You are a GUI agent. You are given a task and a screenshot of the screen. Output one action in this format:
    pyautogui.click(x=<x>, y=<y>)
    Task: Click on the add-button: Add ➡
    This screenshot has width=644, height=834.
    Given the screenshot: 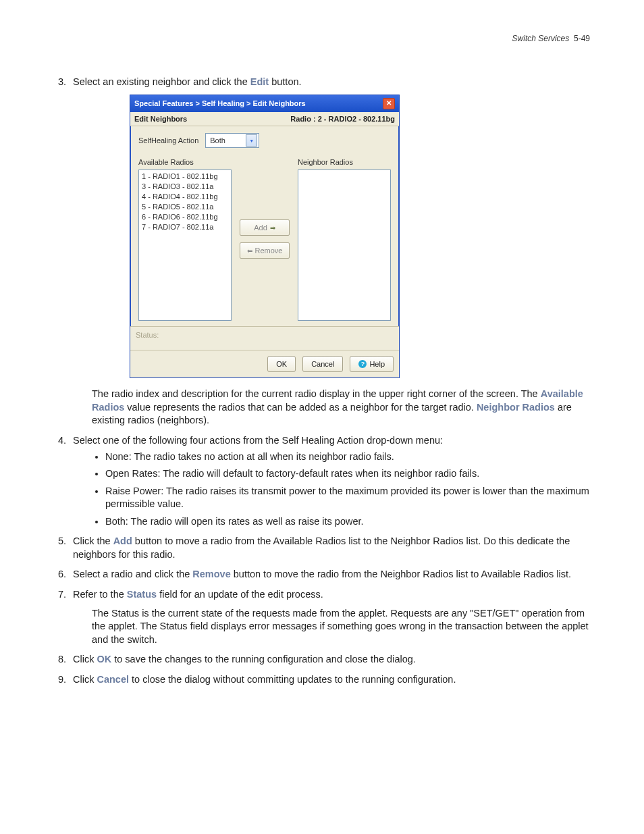 What is the action you would take?
    pyautogui.click(x=265, y=228)
    